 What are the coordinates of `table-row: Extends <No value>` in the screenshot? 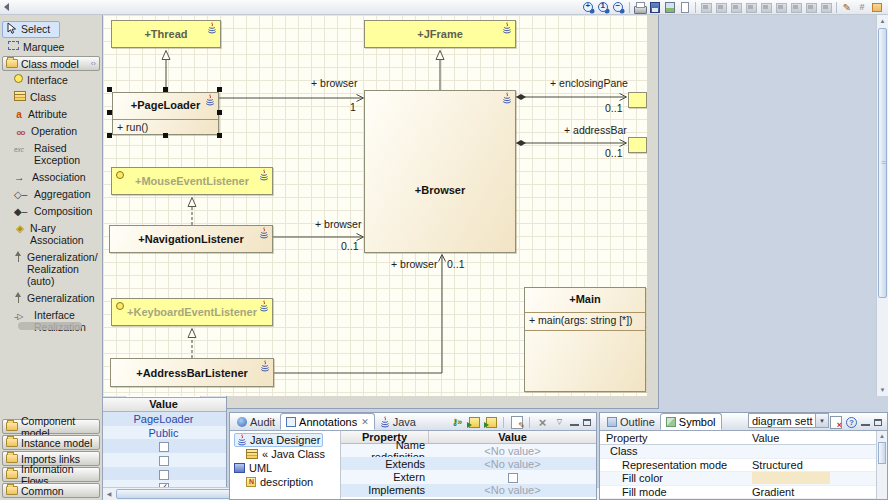 It's located at (468, 464).